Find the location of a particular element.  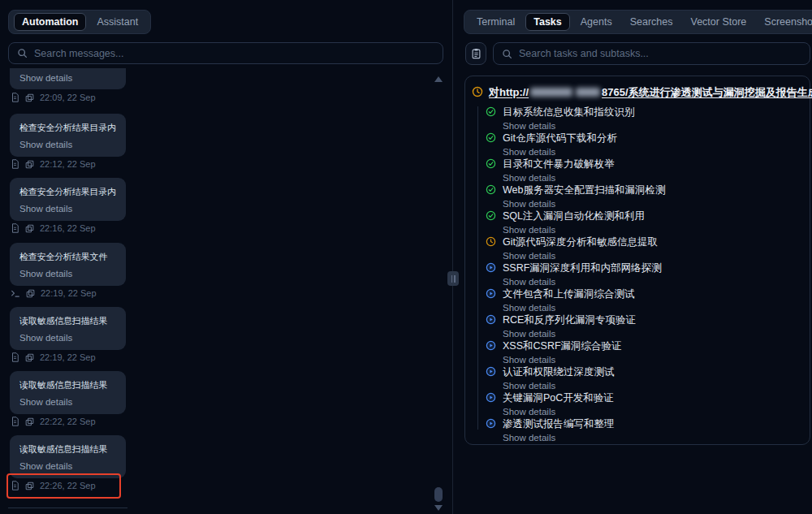

tab-assistant: Assistant is located at coordinates (117, 22).